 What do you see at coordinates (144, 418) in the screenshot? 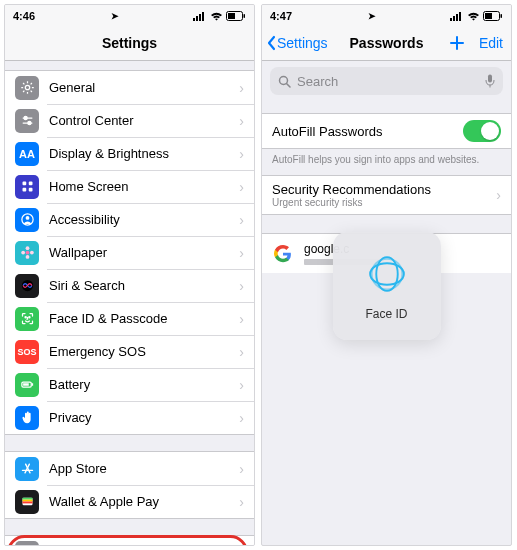
I see `row-label: Privacy` at bounding box center [144, 418].